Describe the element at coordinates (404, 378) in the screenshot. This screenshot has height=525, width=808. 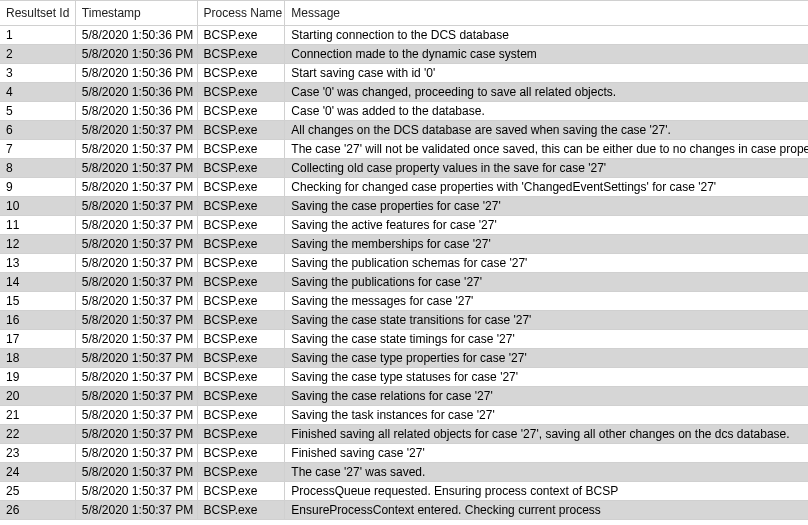
I see `table-row: 195/8/2020 1:50:37 PMBCSP.exeSaving the …` at that location.